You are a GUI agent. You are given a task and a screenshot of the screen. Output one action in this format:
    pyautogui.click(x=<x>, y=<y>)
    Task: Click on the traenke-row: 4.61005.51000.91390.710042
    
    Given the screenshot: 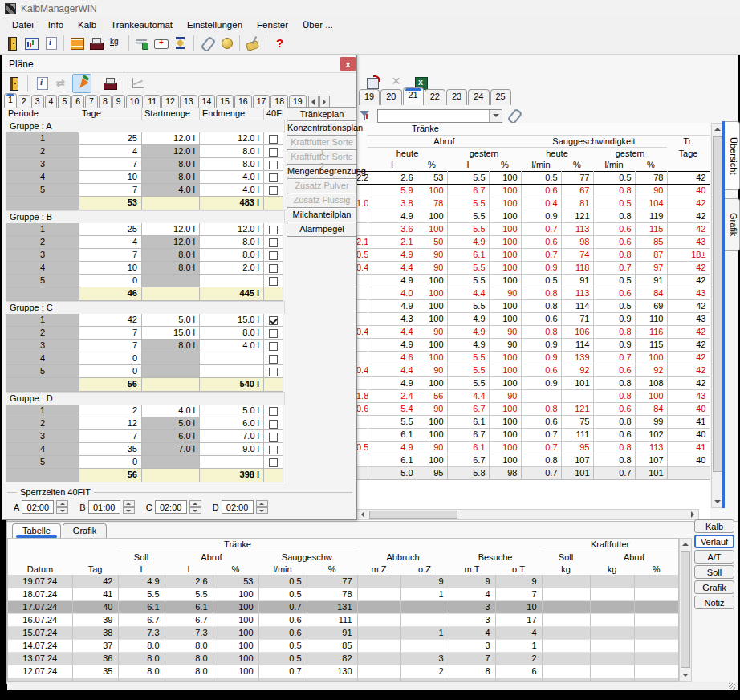 What is the action you would take?
    pyautogui.click(x=533, y=357)
    